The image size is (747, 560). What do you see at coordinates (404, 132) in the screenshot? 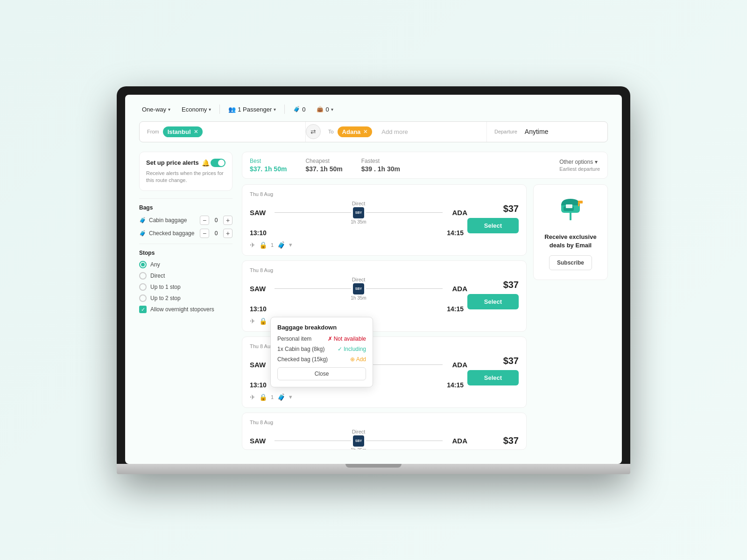
I see `to-segment: To Adana ✕ Add more` at bounding box center [404, 132].